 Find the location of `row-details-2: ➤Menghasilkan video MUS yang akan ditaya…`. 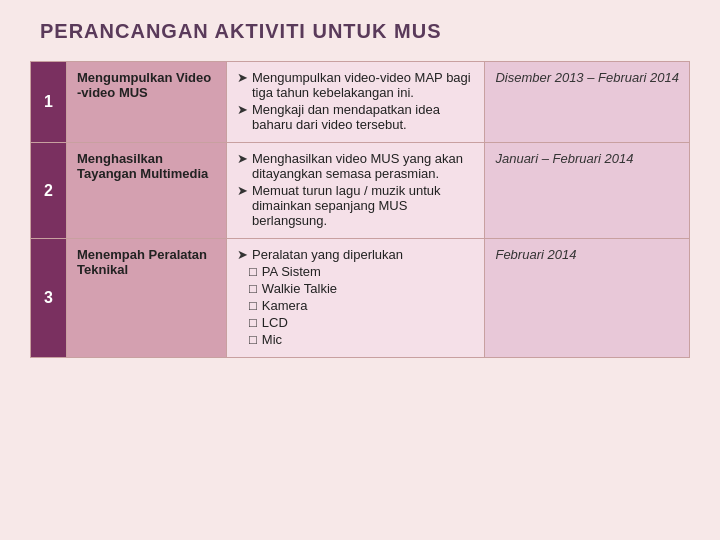

row-details-2: ➤Menghasilkan video MUS yang akan ditaya… is located at coordinates (356, 191).